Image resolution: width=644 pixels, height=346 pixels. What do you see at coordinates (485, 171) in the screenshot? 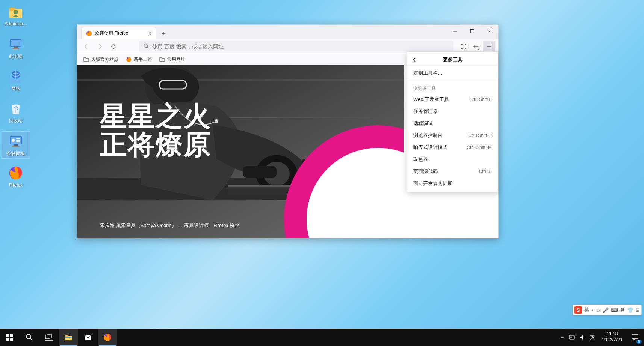
I see `menu-item-shortcut: Ctrl+U` at bounding box center [485, 171].